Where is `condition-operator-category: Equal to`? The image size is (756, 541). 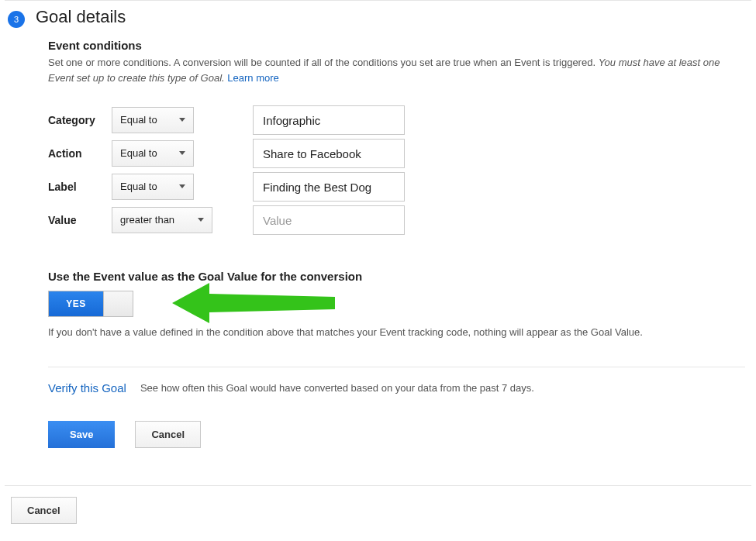 condition-operator-category: Equal to is located at coordinates (153, 120).